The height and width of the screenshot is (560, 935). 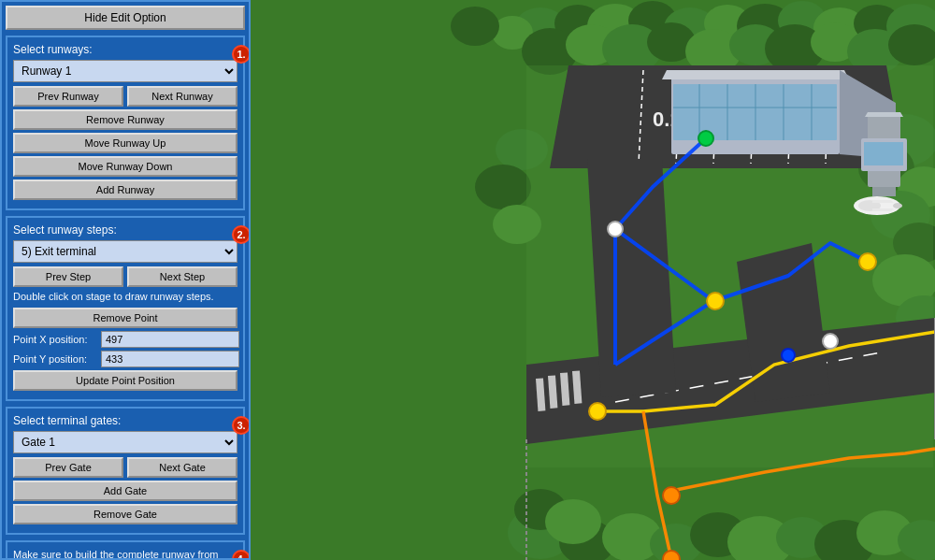 I want to click on section-runways: Select runways: Runway 1 Prev Runway Nex…, so click(x=125, y=123).